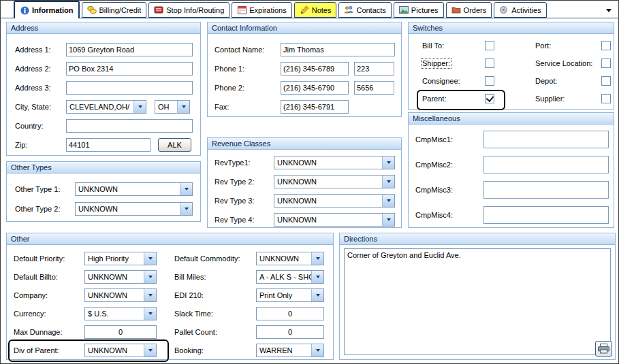 Image resolution: width=619 pixels, height=364 pixels. I want to click on tab-activities: Activities, so click(520, 10).